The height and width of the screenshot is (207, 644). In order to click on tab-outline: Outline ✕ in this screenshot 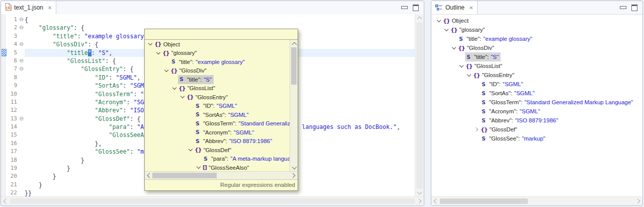, I will do `click(454, 8)`.